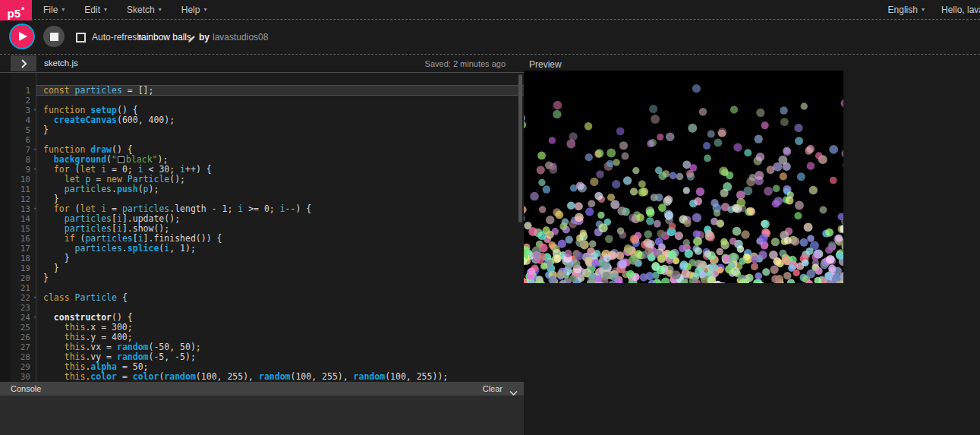 The width and height of the screenshot is (980, 435). What do you see at coordinates (20, 111) in the screenshot?
I see `line-number: 3` at bounding box center [20, 111].